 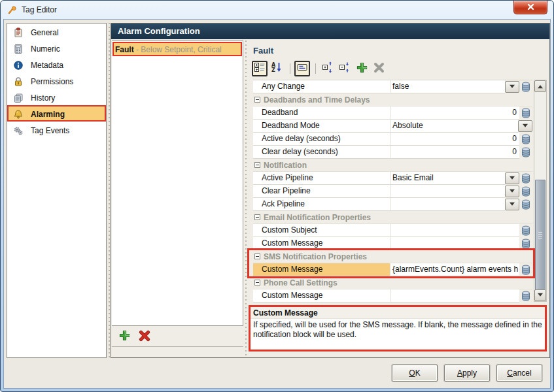 What do you see at coordinates (56, 48) in the screenshot?
I see `sidebar-item-numeric: Numeric` at bounding box center [56, 48].